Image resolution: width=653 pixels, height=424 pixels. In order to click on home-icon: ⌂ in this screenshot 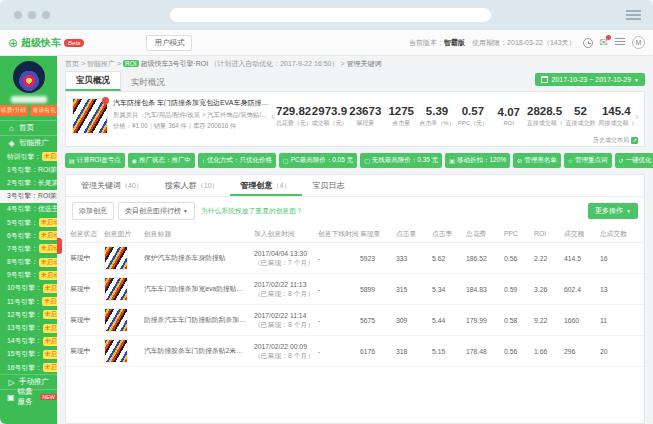, I will do `click(12, 128)`.